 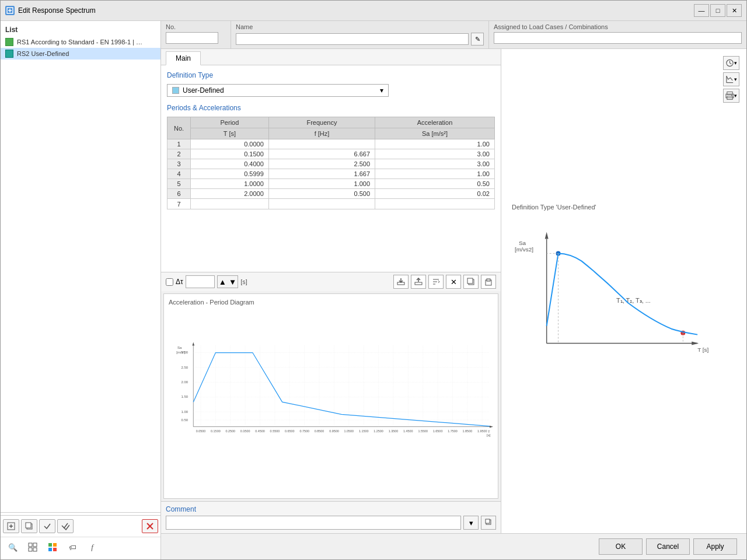 What do you see at coordinates (322, 154) in the screenshot?
I see `cell-freq: 6.667` at bounding box center [322, 154].